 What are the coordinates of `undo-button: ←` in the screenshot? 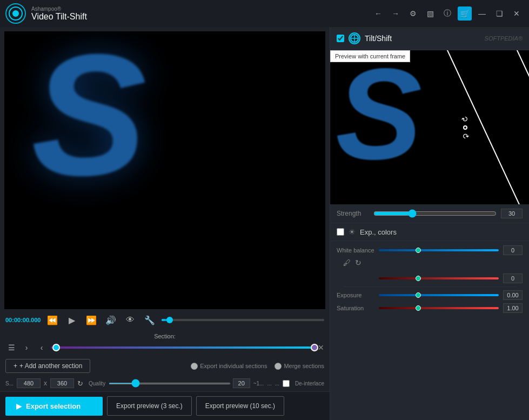 It's located at (378, 14).